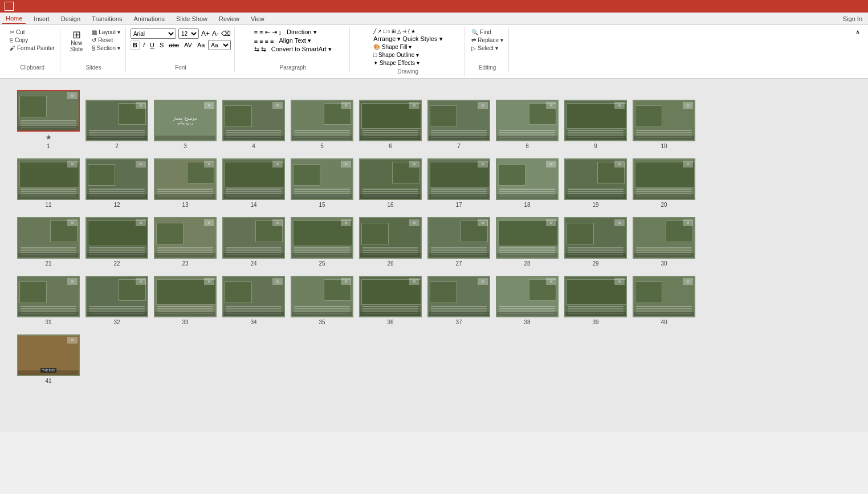 This screenshot has height=494, width=868. I want to click on strikethrough-button: abc, so click(174, 45).